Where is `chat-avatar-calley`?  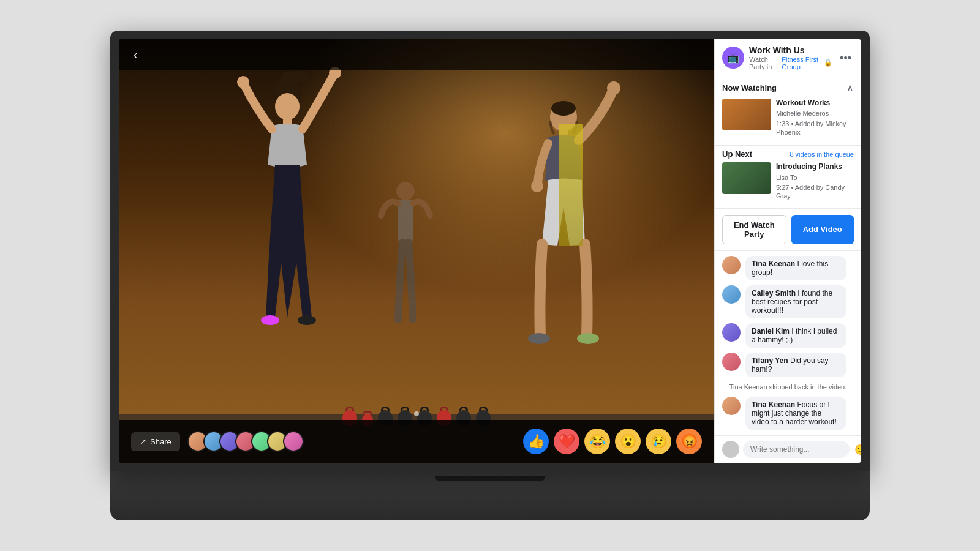 chat-avatar-calley is located at coordinates (731, 294).